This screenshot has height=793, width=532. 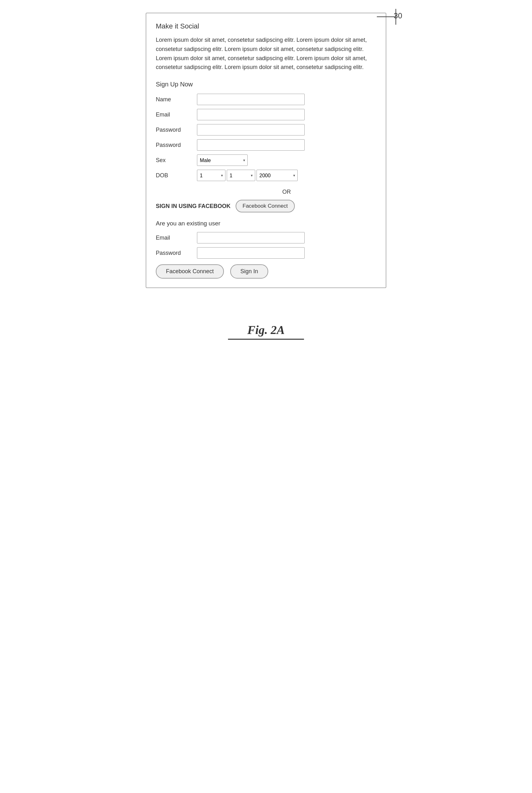 What do you see at coordinates (277, 175) in the screenshot?
I see `dob-year-select: 2000199919981997 1996199519901985 198019…` at bounding box center [277, 175].